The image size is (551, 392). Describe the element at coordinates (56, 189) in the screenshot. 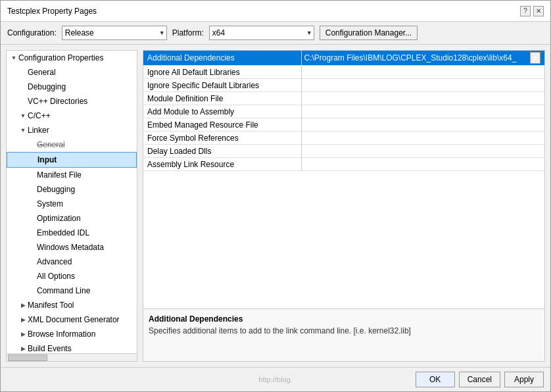

I see `tree-label-linker-debug: Debugging` at that location.